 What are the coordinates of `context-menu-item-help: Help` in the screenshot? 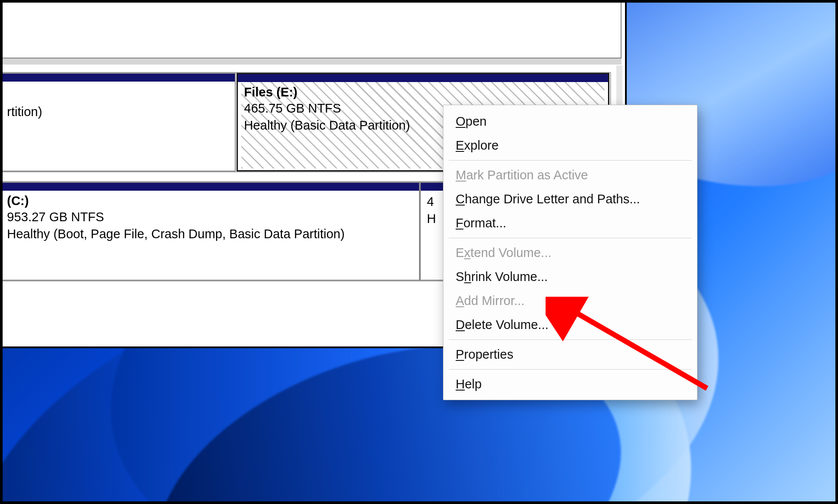 It's located at (570, 384).